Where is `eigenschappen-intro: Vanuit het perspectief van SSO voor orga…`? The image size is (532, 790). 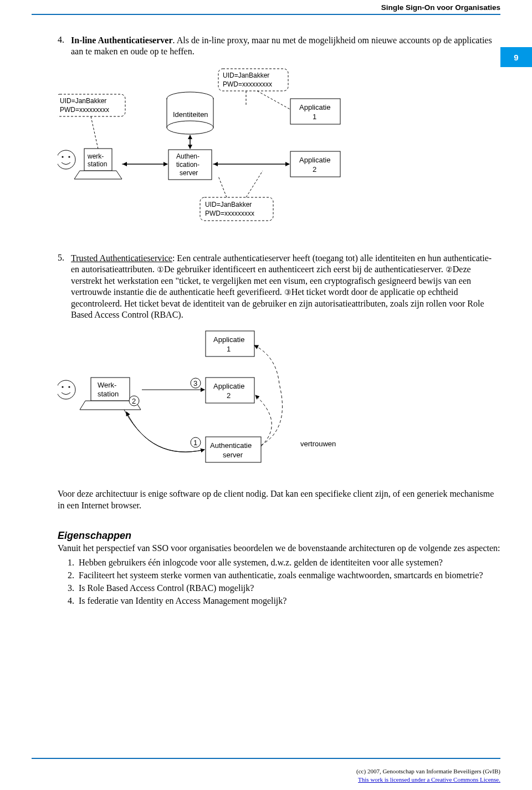
eigenschappen-intro: Vanuit het perspectief van SSO voor orga… is located at coordinates (279, 549).